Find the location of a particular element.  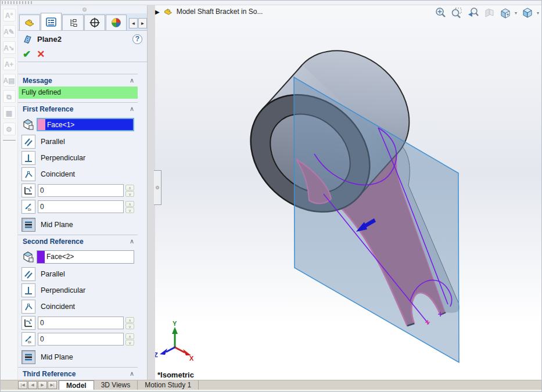

next-tab-button: ▶ is located at coordinates (42, 385).